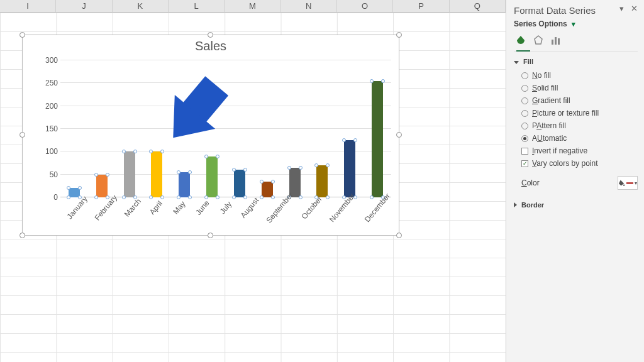 The width and height of the screenshot is (644, 362). I want to click on pattern-fill-radio: PAttern fill, so click(576, 126).